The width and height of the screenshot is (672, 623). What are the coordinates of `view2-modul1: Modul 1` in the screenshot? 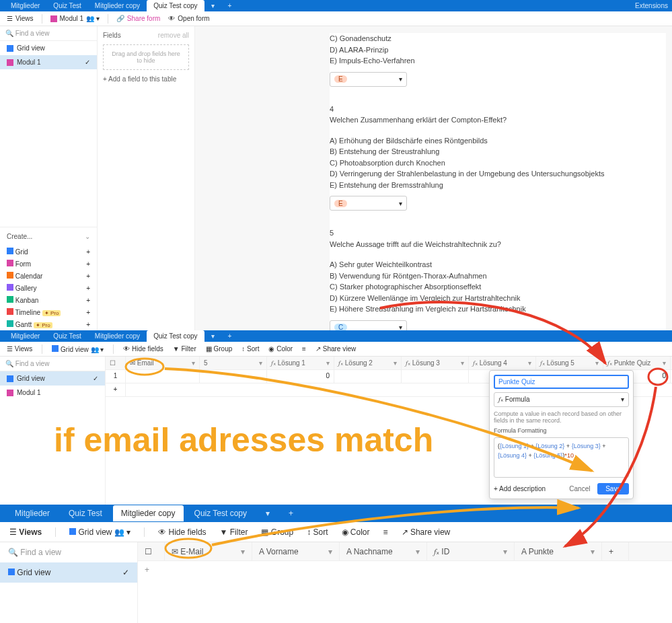 It's located at (52, 393).